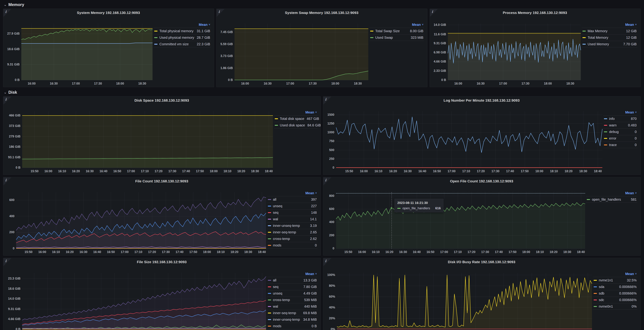 This screenshot has width=644, height=330. I want to click on legend-label: debug, so click(614, 132).